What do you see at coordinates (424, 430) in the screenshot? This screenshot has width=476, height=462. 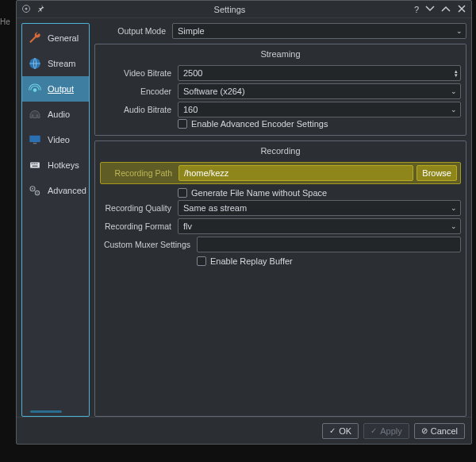 I see `cancel-x-icon: ⊘` at bounding box center [424, 430].